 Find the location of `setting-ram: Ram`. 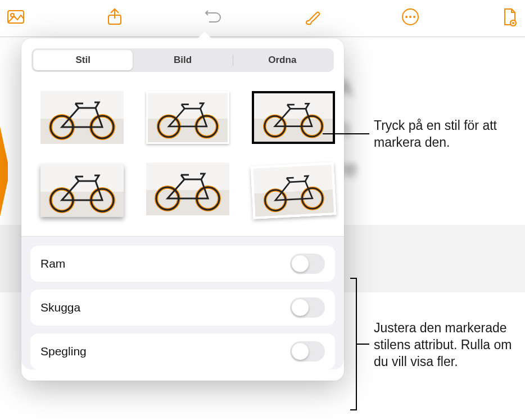

setting-ram: Ram is located at coordinates (183, 264).